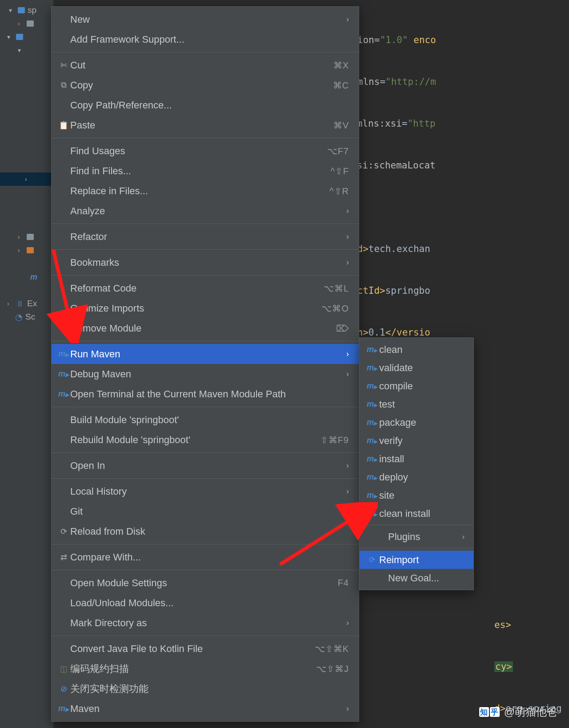  Describe the element at coordinates (205, 85) in the screenshot. I see `menu-item: ⧉Copy⌘C` at that location.